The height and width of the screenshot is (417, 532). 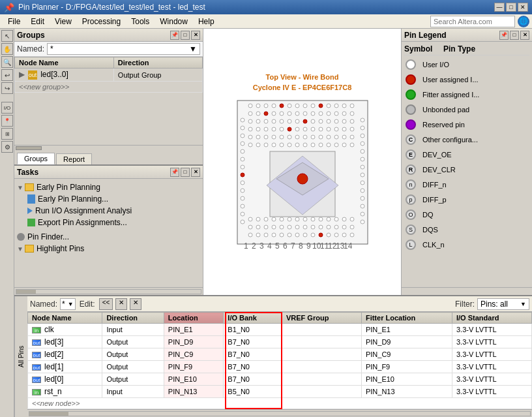 I want to click on legend-expand-icon: □, so click(x=514, y=35).